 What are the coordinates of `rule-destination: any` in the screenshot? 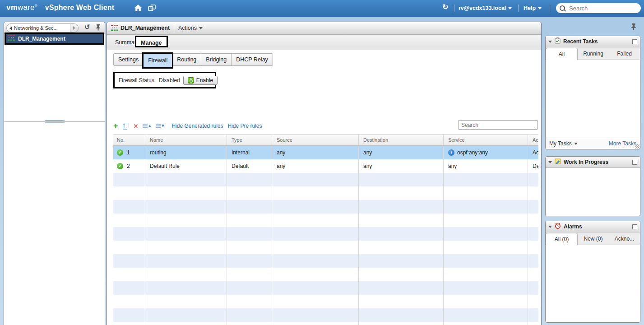 It's located at (401, 166).